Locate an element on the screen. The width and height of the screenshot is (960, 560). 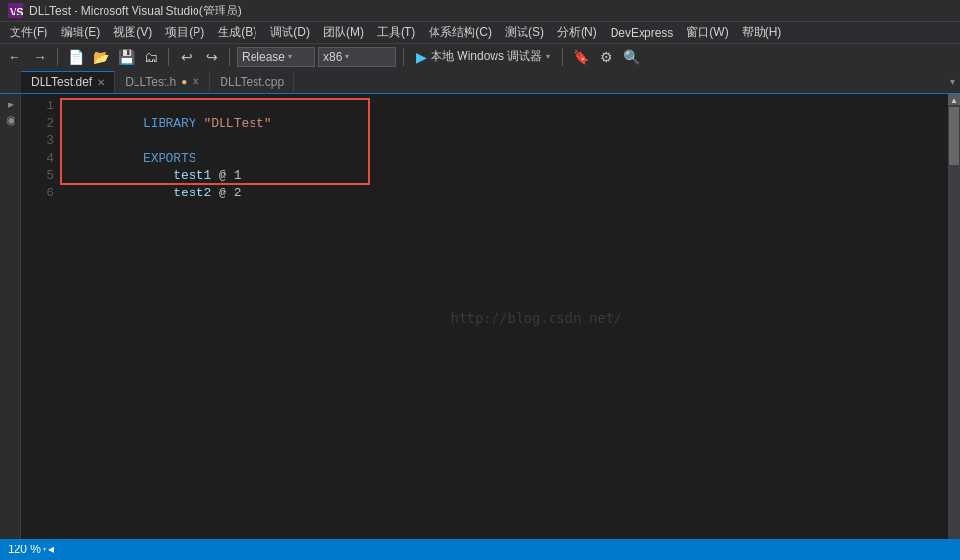
tab-dlltest-def: DLLTest.def ✕ is located at coordinates (68, 81).